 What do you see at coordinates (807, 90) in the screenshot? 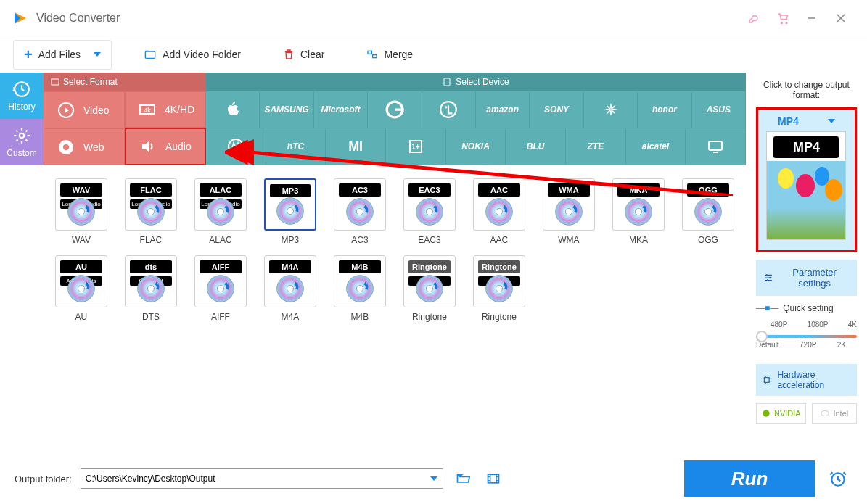
I see `change-format-label: Click to change output format:` at bounding box center [807, 90].